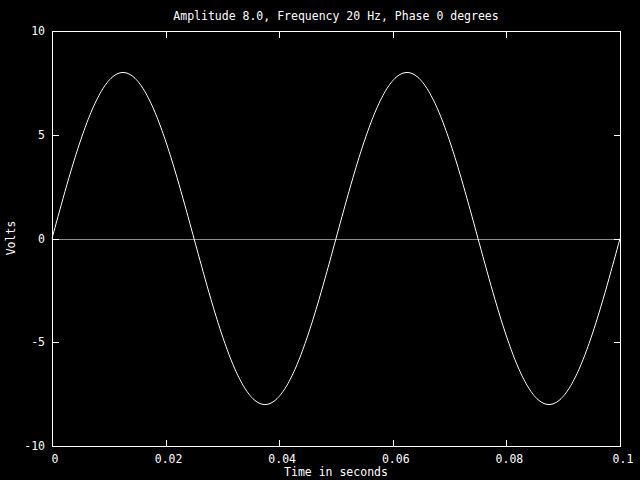 The image size is (640, 480). I want to click on x-tick-label: 0.08, so click(510, 459).